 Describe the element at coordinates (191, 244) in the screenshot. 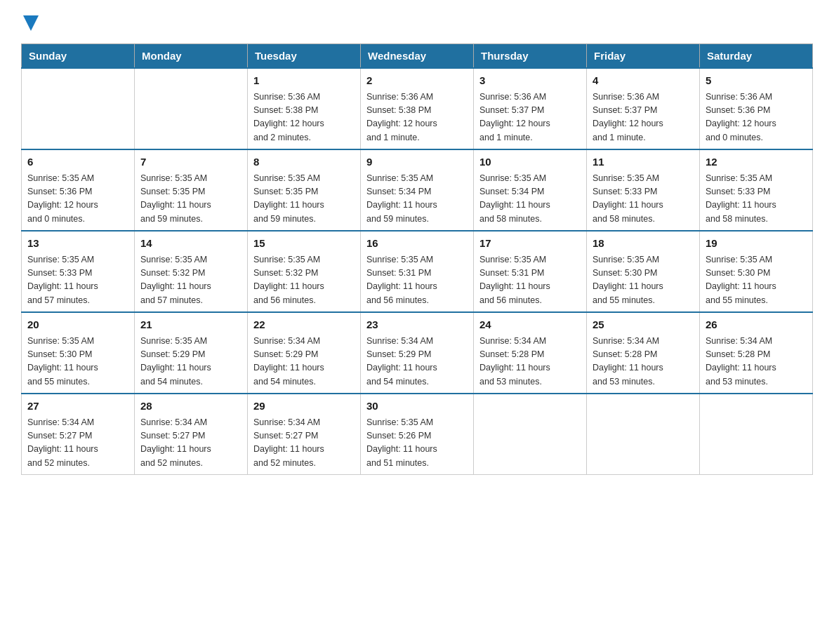

I see `day-number: 14` at that location.